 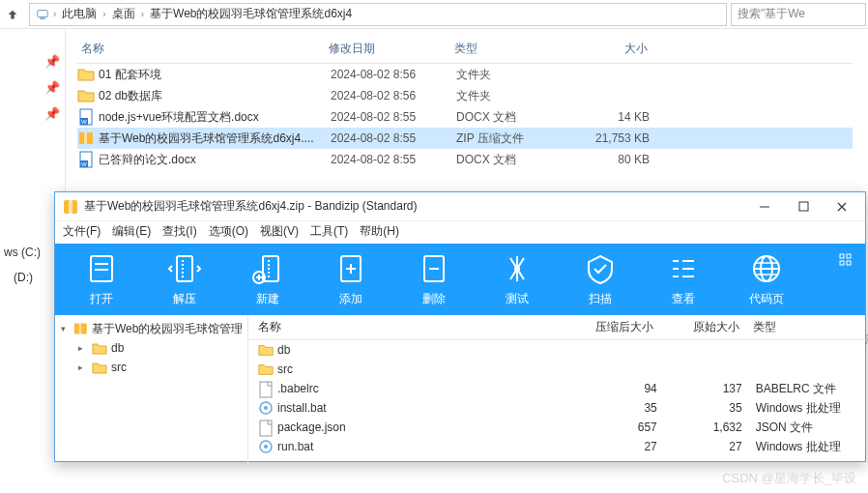 I want to click on settings-icon, so click(x=847, y=260).